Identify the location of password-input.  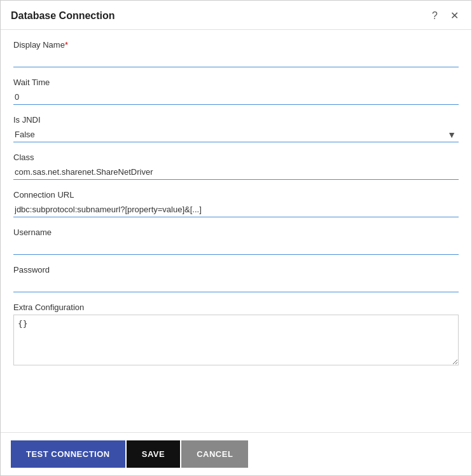
(236, 285).